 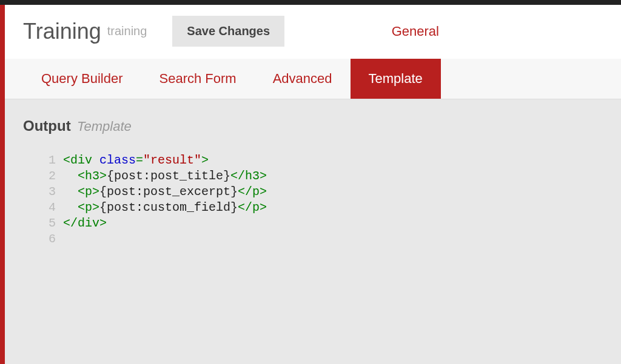 I want to click on section-title: Output, so click(x=47, y=126).